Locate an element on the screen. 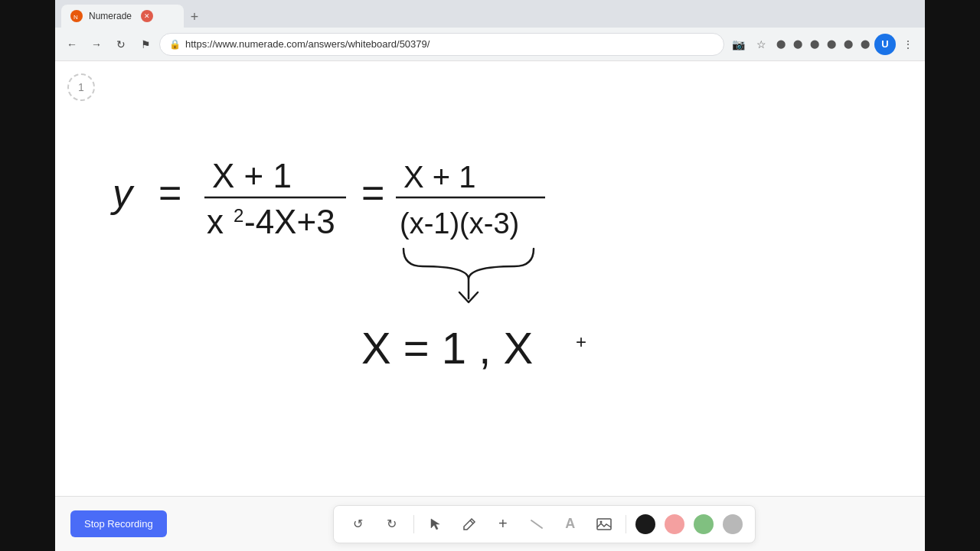  svg-text: -4X+3 is located at coordinates (289, 222).